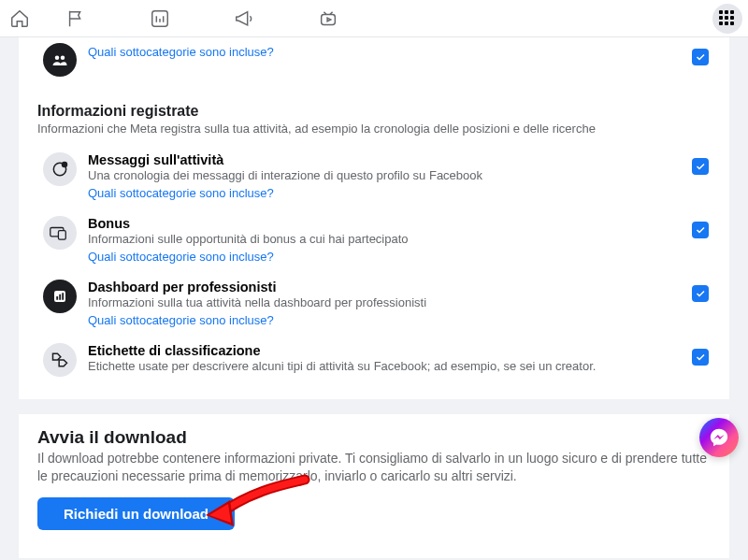  Describe the element at coordinates (374, 360) in the screenshot. I see `category-item-labels: Etichette di classificazione Etichette u…` at that location.